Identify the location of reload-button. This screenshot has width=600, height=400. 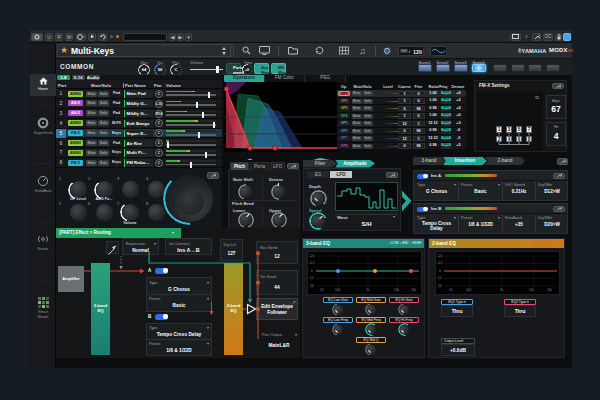
(102, 37).